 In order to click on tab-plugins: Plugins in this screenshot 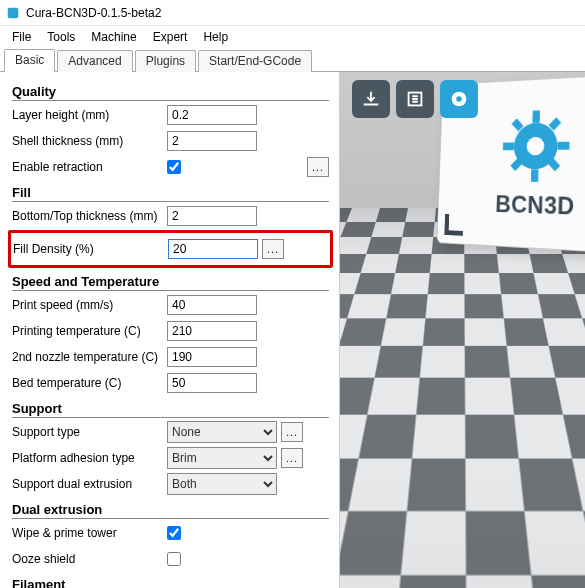, I will do `click(166, 61)`.